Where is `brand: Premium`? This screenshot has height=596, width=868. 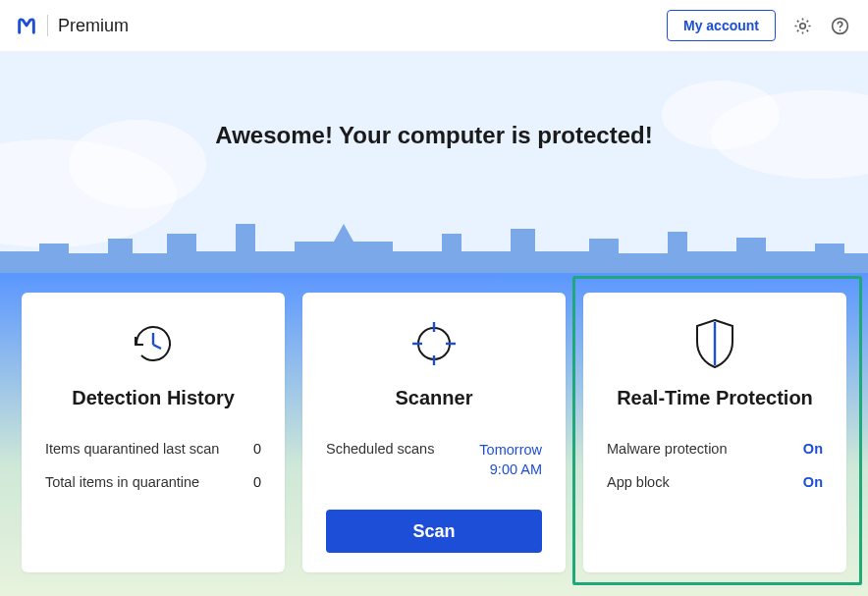
brand: Premium is located at coordinates (73, 26).